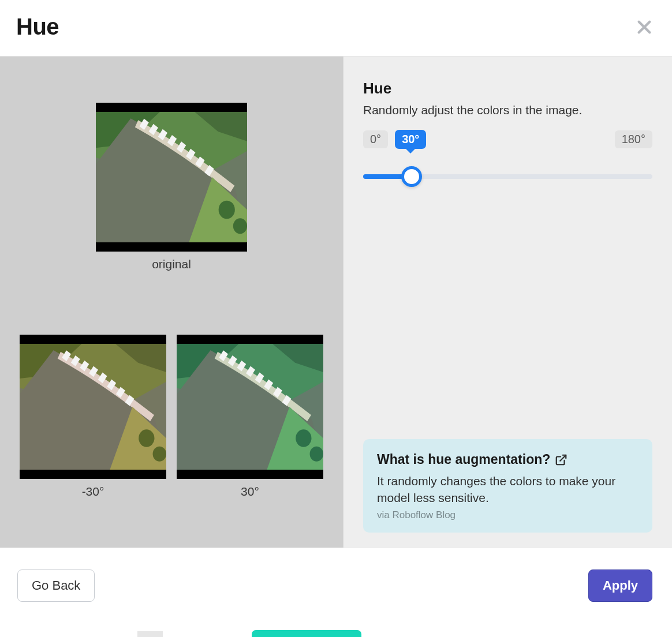  What do you see at coordinates (94, 492) in the screenshot?
I see `preview-label: -30°` at bounding box center [94, 492].